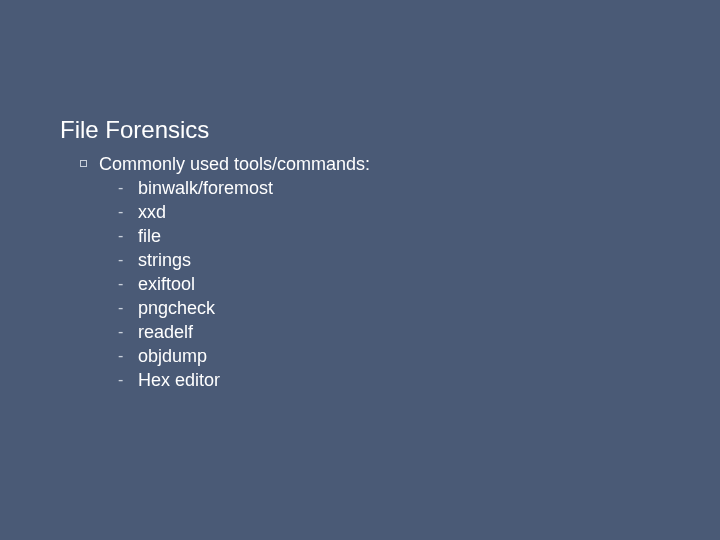  What do you see at coordinates (244, 308) in the screenshot?
I see `list-item: - pngcheck` at bounding box center [244, 308].